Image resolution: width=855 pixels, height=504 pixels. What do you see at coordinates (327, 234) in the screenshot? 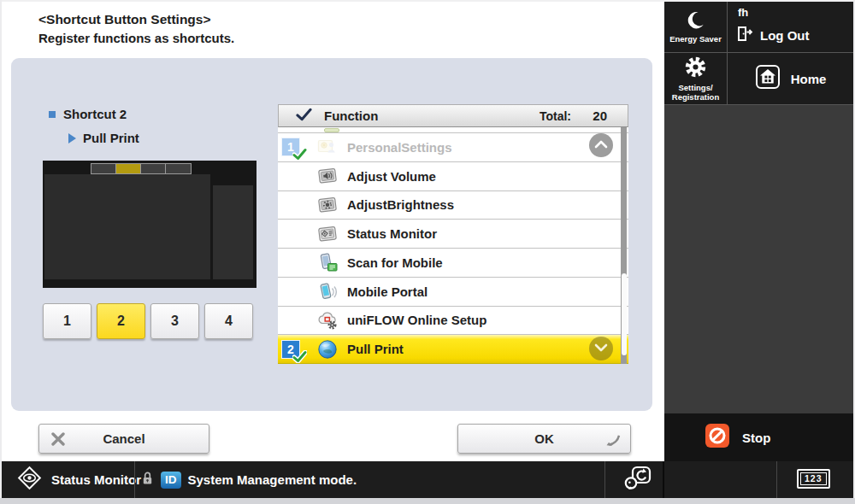
I see `status-monitor-list-icon` at bounding box center [327, 234].